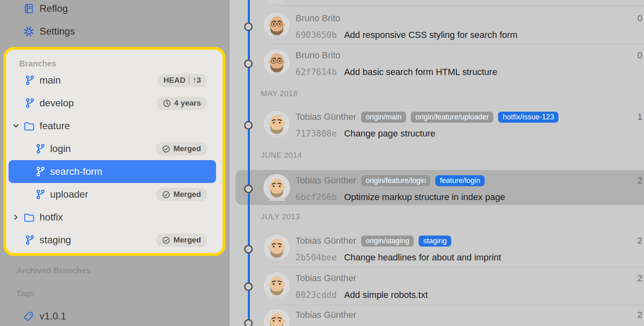 This screenshot has width=644, height=326. Describe the element at coordinates (115, 31) in the screenshot. I see `sidebar-item-settings: Settings` at that location.